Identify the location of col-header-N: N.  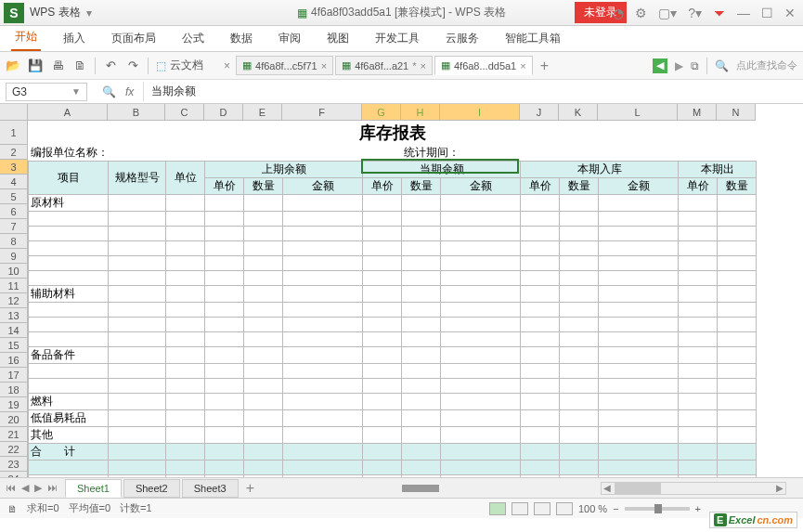
(736, 112).